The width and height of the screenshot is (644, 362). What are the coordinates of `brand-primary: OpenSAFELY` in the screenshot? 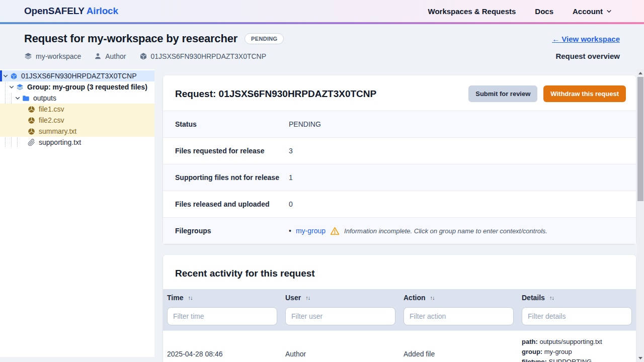 It's located at (54, 11).